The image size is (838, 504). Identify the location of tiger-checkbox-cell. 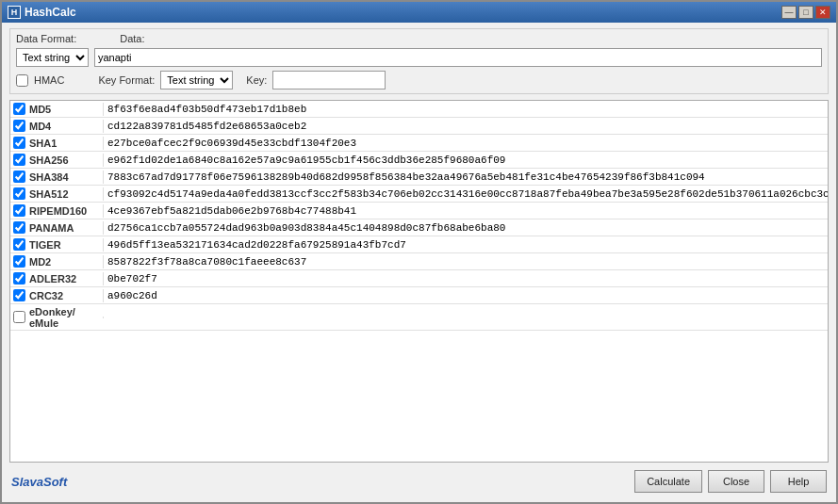
(19, 245).